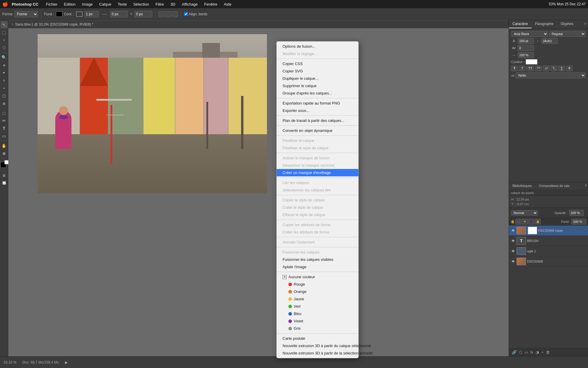 This screenshot has width=588, height=368. Describe the element at coordinates (4, 96) in the screenshot. I see `eraser-tool: ◻` at that location.